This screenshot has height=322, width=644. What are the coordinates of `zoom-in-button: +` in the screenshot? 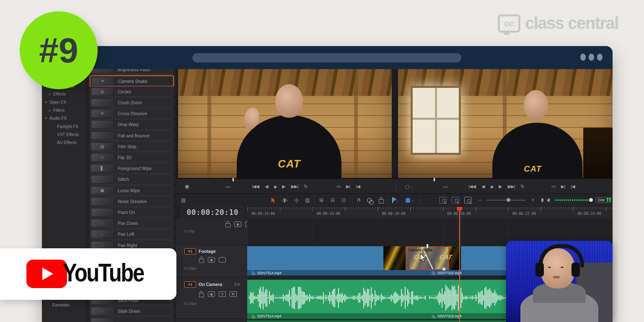 It's located at (533, 200).